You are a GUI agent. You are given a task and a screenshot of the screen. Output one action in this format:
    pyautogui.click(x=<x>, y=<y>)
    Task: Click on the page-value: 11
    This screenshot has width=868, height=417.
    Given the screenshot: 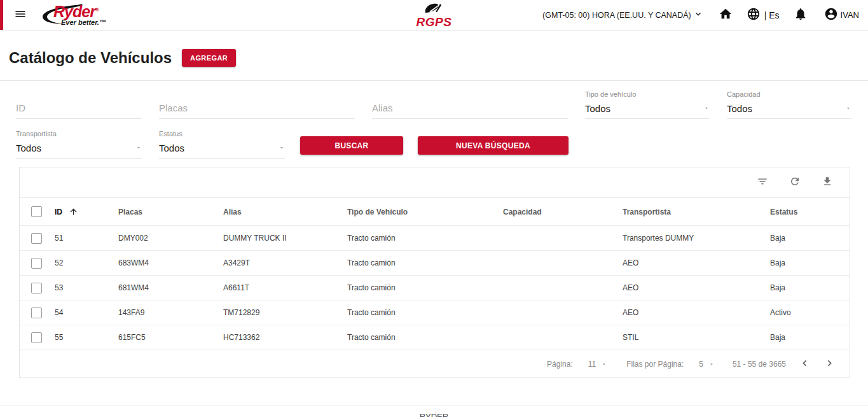 What is the action you would take?
    pyautogui.click(x=592, y=364)
    